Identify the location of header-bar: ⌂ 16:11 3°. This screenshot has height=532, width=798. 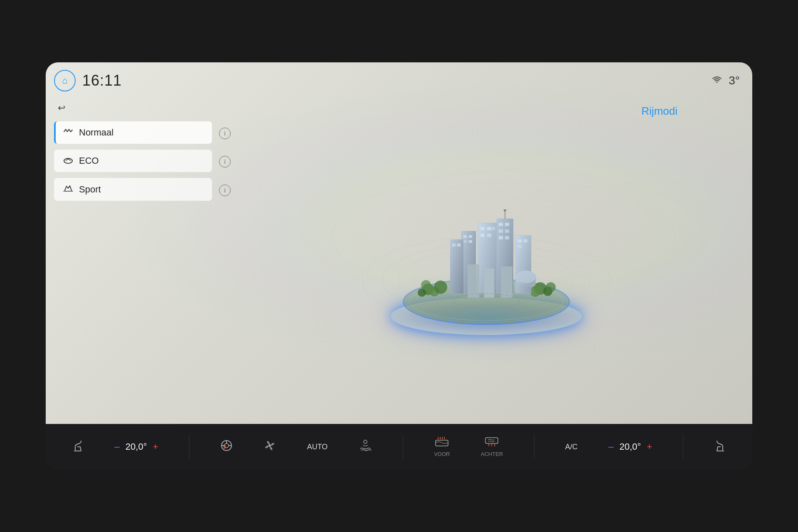
(399, 79).